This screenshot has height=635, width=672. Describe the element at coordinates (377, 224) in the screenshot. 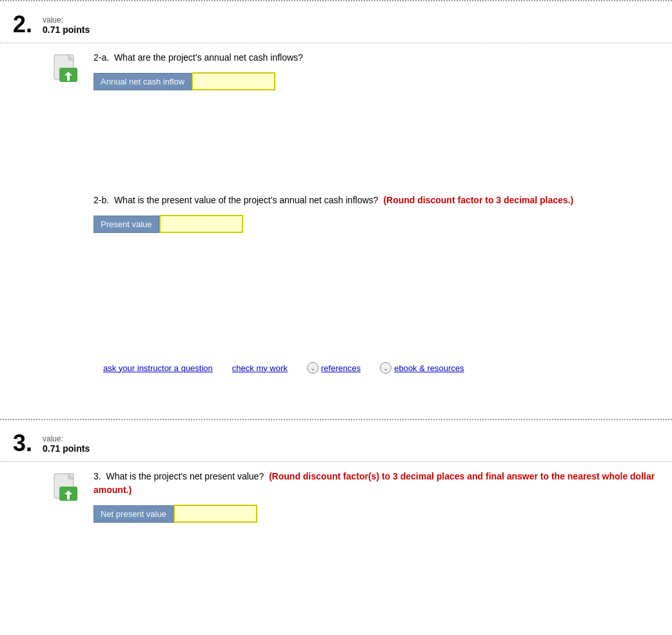

I see `sub-question-2b-input-row: Present value` at that location.